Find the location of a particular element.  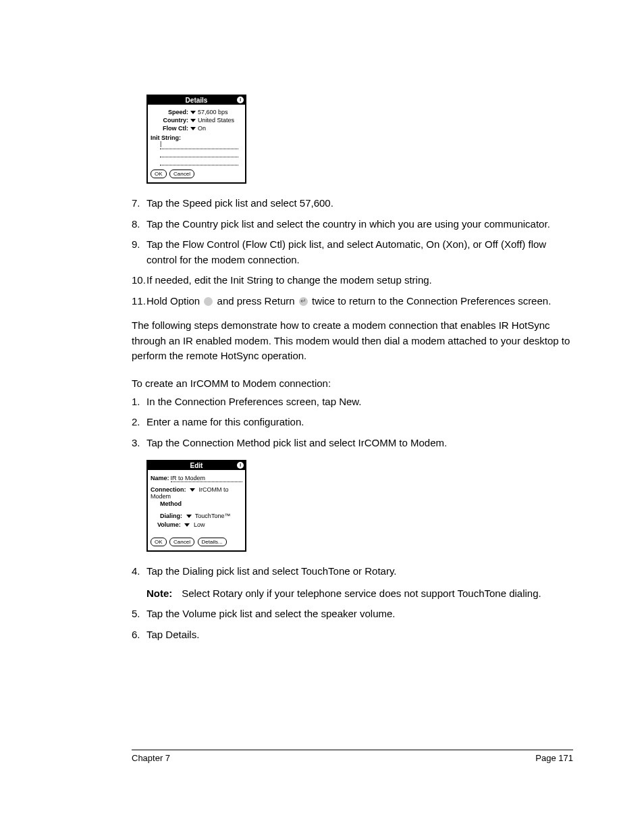

country-value: United States is located at coordinates (216, 120).